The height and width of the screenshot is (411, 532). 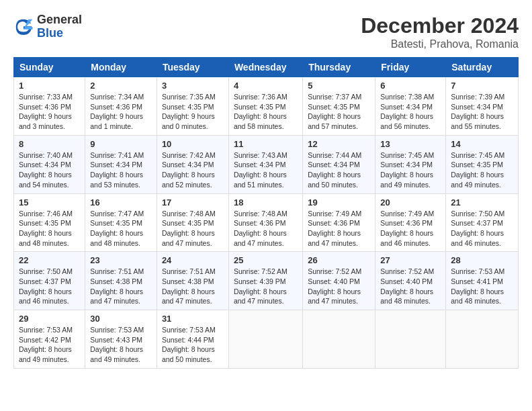 I want to click on day-number: 9, so click(x=121, y=144).